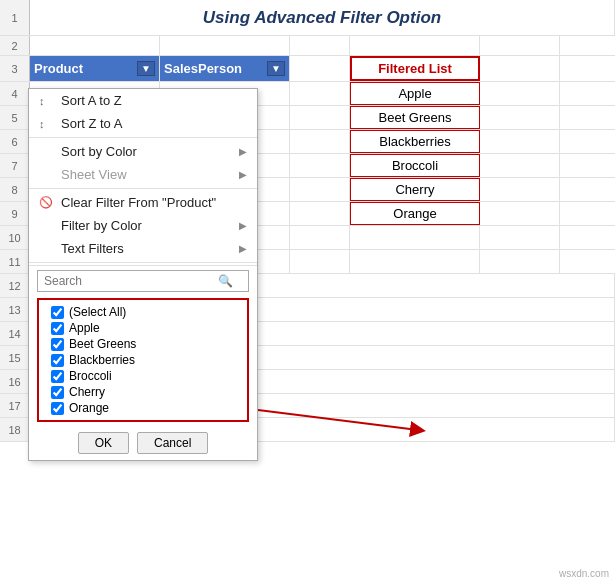  What do you see at coordinates (102, 360) in the screenshot?
I see `checkbox-blackberries-label: Blackberries` at bounding box center [102, 360].